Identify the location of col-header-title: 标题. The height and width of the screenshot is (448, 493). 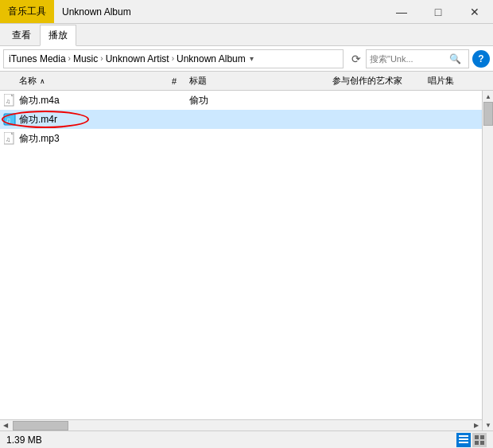
(258, 81).